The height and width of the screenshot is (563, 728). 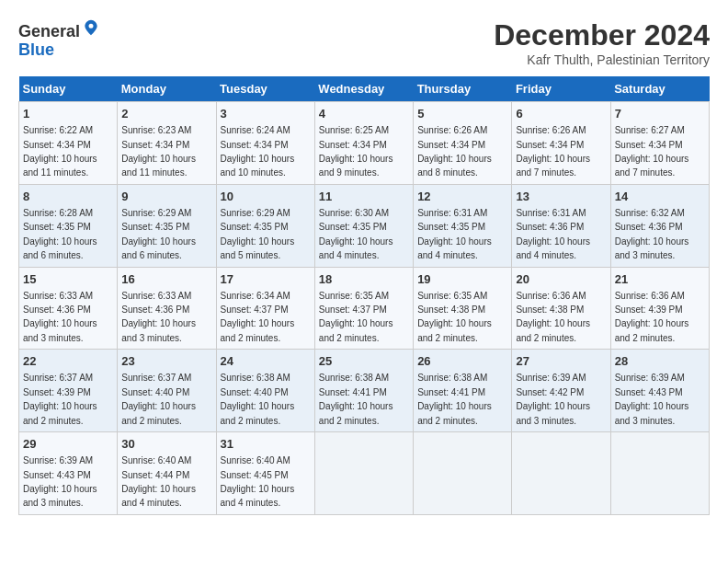 What do you see at coordinates (653, 316) in the screenshot?
I see `day-info: Sunrise: 6:36 AMSunset: 4:39 PMDaylight:…` at bounding box center [653, 316].